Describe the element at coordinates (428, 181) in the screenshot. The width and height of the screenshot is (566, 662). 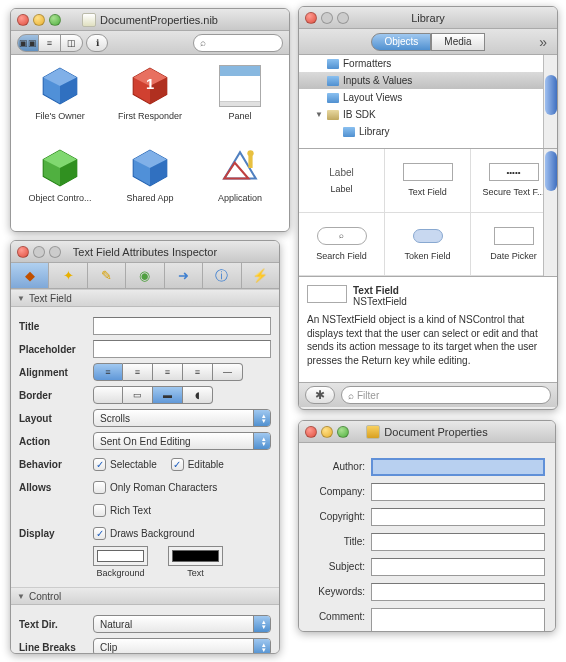
I see `lib-item-textfield: Text Field` at that location.